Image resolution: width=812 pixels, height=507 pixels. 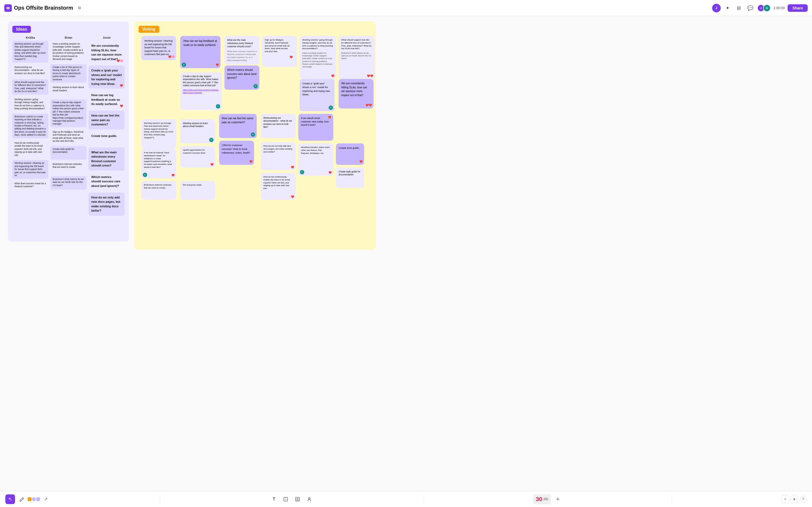 What do you see at coordinates (30, 71) in the screenshot?
I see `sticky-kritika-2: Restructuring our documentation - what d…` at bounding box center [30, 71].